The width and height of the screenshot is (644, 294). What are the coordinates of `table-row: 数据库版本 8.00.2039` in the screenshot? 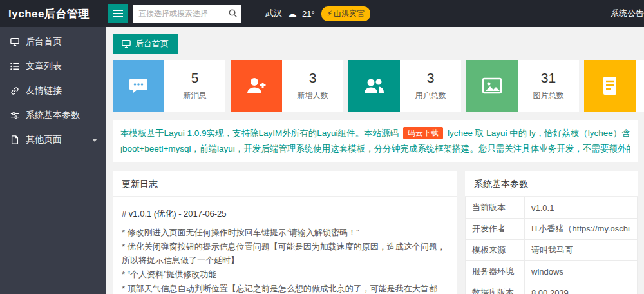 It's located at (551, 288).